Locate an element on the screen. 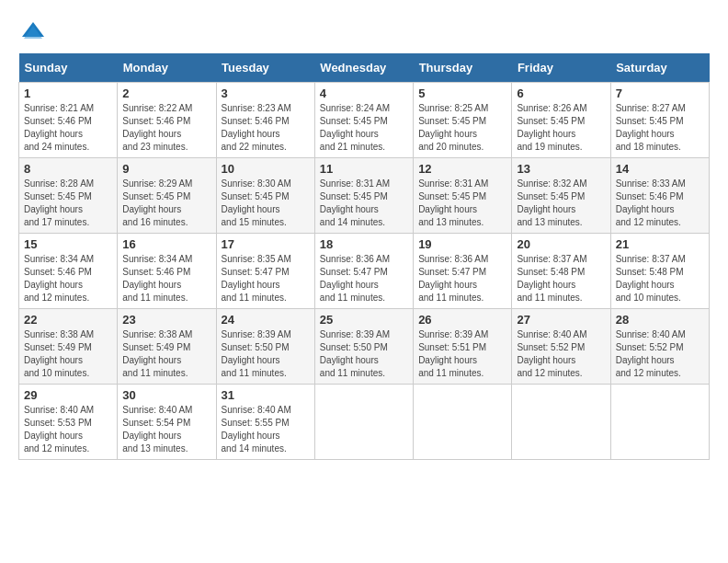 The width and height of the screenshot is (728, 563). day-info: Sunrise: 8:30 AM Sunset: 5:45 PM Dayligh… is located at coordinates (256, 202).